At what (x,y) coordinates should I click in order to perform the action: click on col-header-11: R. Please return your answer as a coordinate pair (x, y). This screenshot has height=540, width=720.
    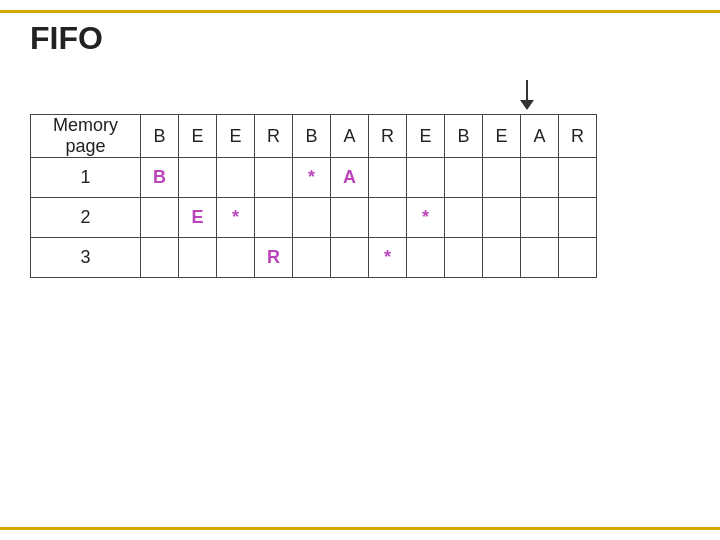
    Looking at the image, I should click on (578, 136).